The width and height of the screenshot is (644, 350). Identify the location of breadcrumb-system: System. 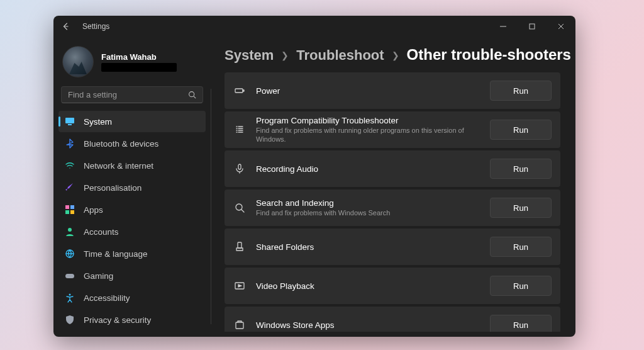
(249, 55).